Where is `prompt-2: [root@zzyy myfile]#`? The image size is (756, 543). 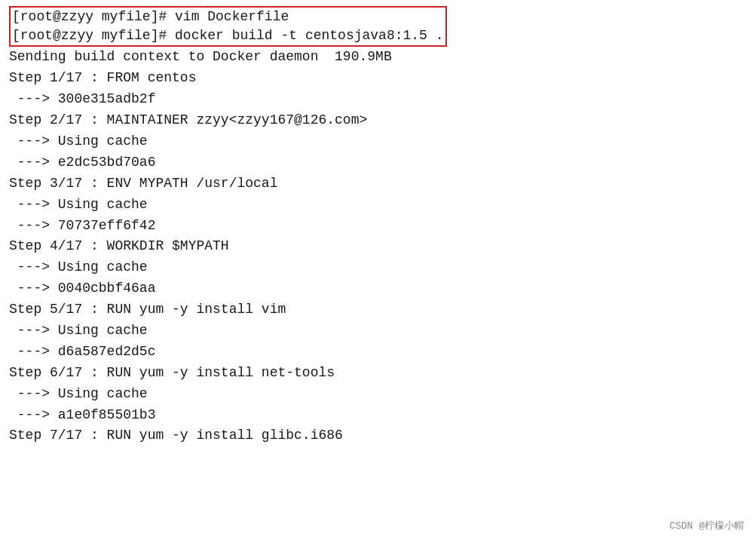
prompt-2: [root@zzyy myfile]# is located at coordinates (93, 35).